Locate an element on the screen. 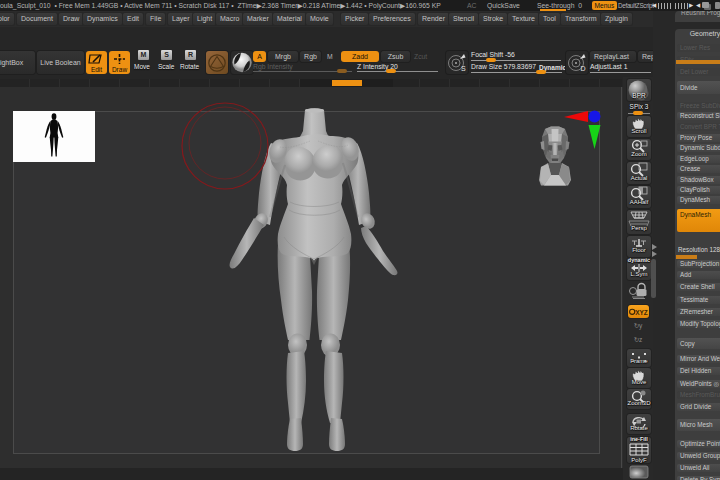  svg-text: D is located at coordinates (584, 68).